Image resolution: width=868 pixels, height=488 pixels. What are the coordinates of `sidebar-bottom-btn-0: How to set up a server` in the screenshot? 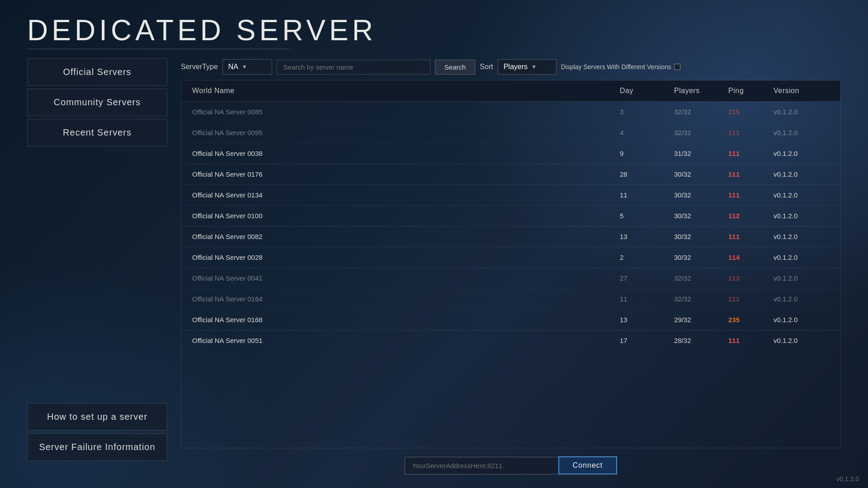 It's located at (97, 417).